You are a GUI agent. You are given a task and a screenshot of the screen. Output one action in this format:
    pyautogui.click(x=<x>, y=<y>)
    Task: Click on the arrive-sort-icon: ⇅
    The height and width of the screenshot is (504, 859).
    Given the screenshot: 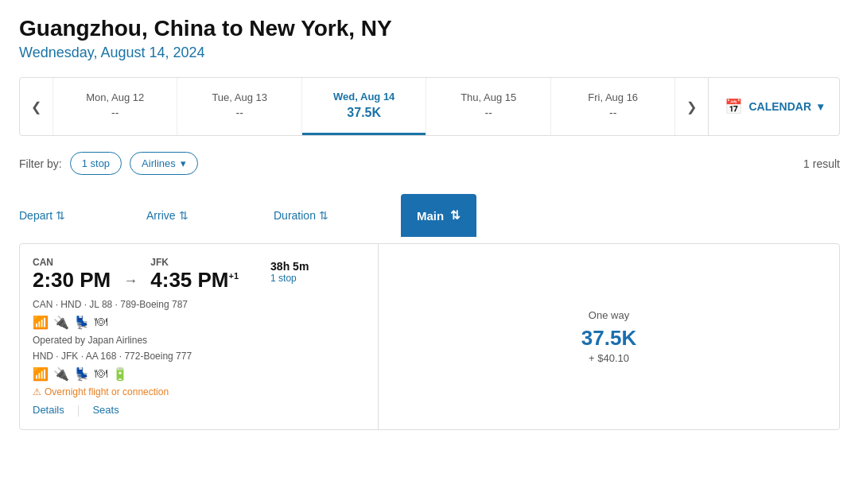 What is the action you would take?
    pyautogui.click(x=184, y=215)
    